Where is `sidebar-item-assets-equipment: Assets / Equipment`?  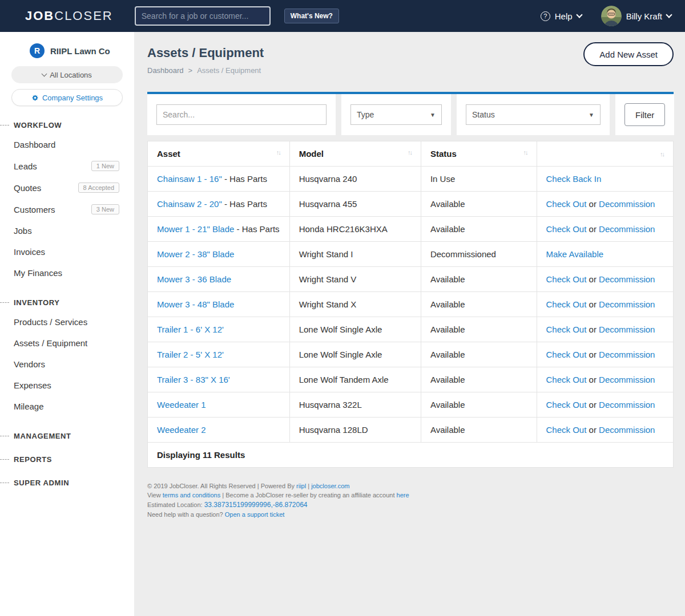
sidebar-item-assets-equipment: Assets / Equipment is located at coordinates (67, 343).